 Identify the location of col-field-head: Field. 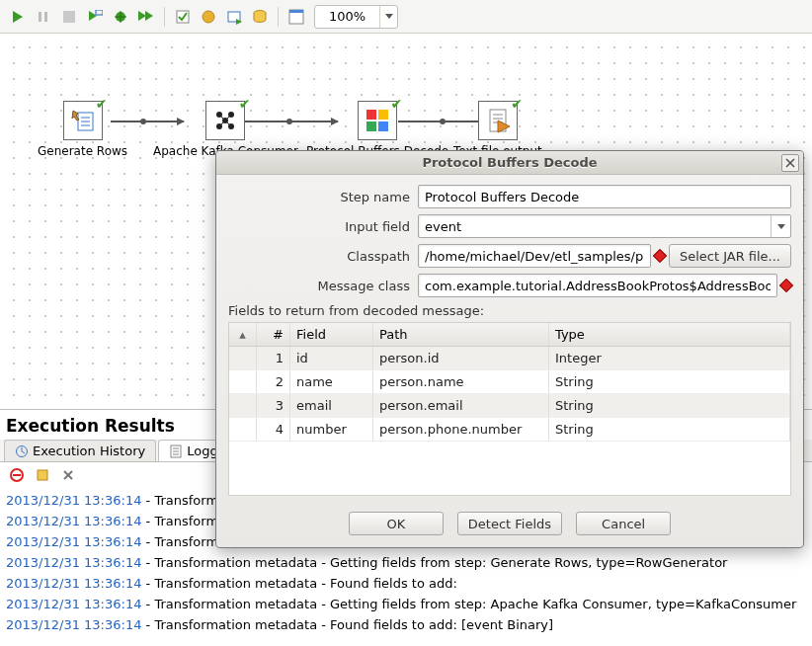
(332, 334).